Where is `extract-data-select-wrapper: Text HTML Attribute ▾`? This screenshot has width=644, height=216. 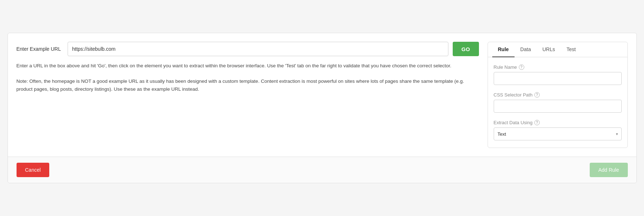
extract-data-select-wrapper: Text HTML Attribute ▾ is located at coordinates (558, 134).